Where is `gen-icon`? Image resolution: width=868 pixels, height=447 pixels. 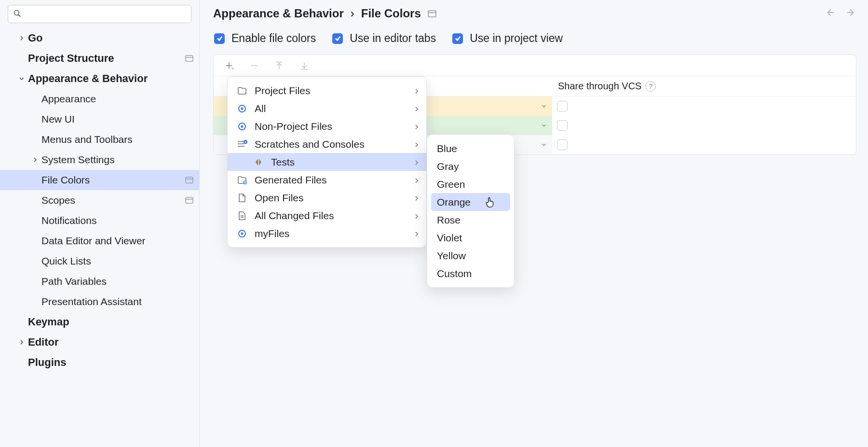 gen-icon is located at coordinates (242, 180).